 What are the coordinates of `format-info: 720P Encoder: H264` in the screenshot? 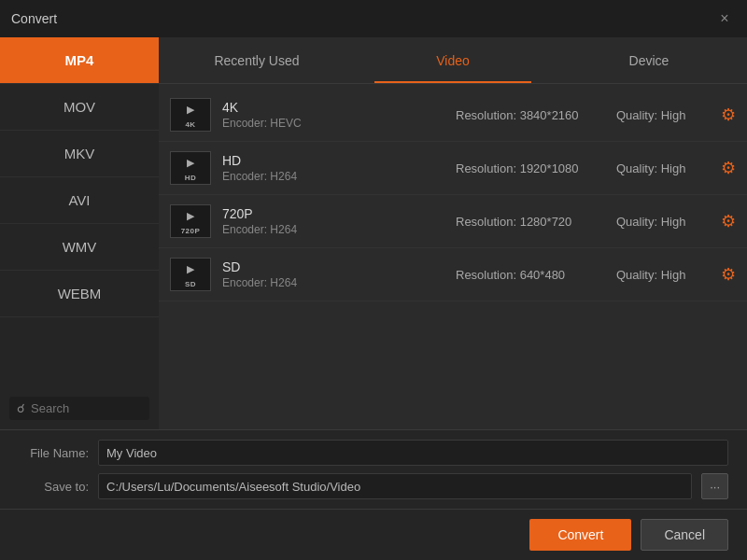 It's located at (333, 221).